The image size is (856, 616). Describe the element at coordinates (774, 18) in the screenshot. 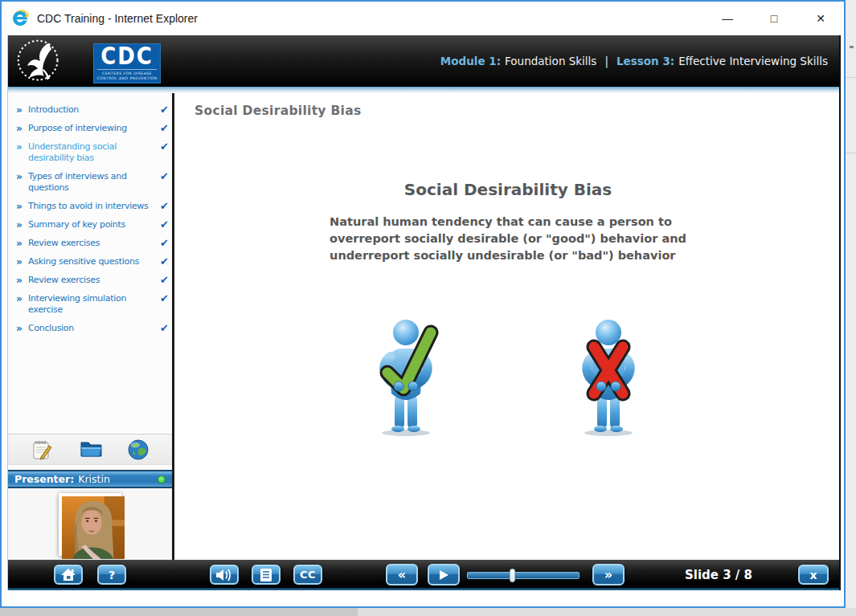

I see `window-controls: — □ ✕` at that location.